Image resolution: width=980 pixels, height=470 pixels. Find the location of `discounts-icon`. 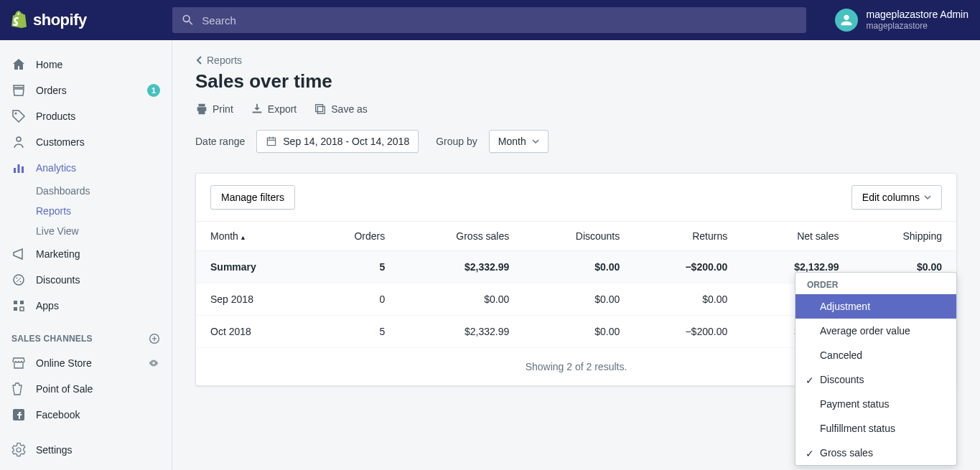

discounts-icon is located at coordinates (19, 280).